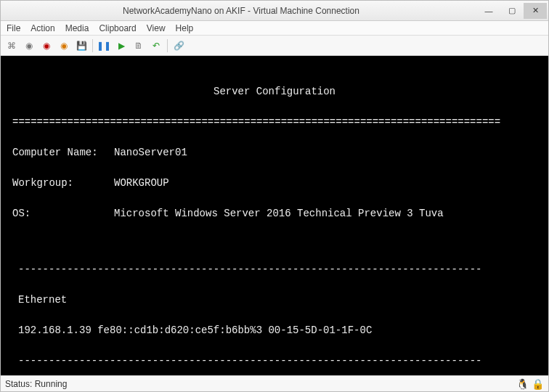 The width and height of the screenshot is (549, 392). What do you see at coordinates (12, 46) in the screenshot?
I see `ctl-alt-del-icon: ⌘` at bounding box center [12, 46].